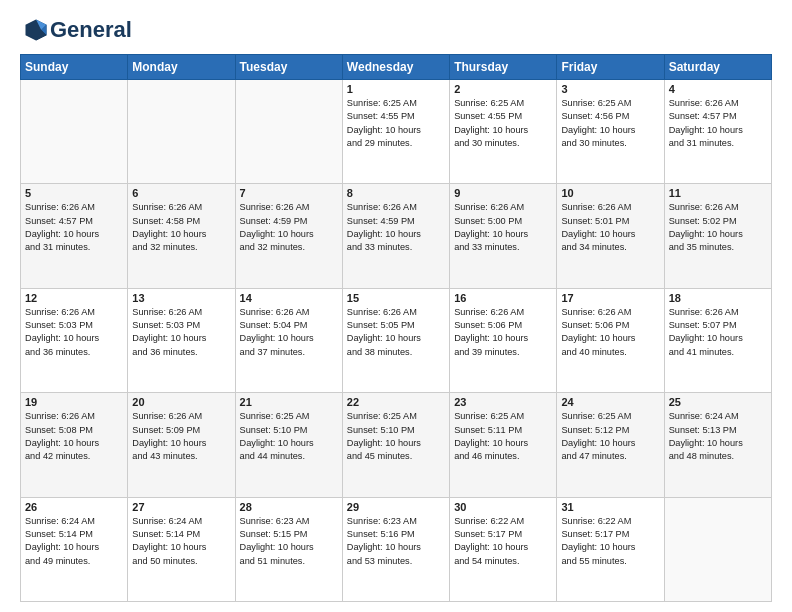 This screenshot has width=792, height=612. What do you see at coordinates (74, 340) in the screenshot?
I see `calendar-cell: 12Sunrise: 6:26 AMSunset: 5:03 PMDayligh…` at bounding box center [74, 340].